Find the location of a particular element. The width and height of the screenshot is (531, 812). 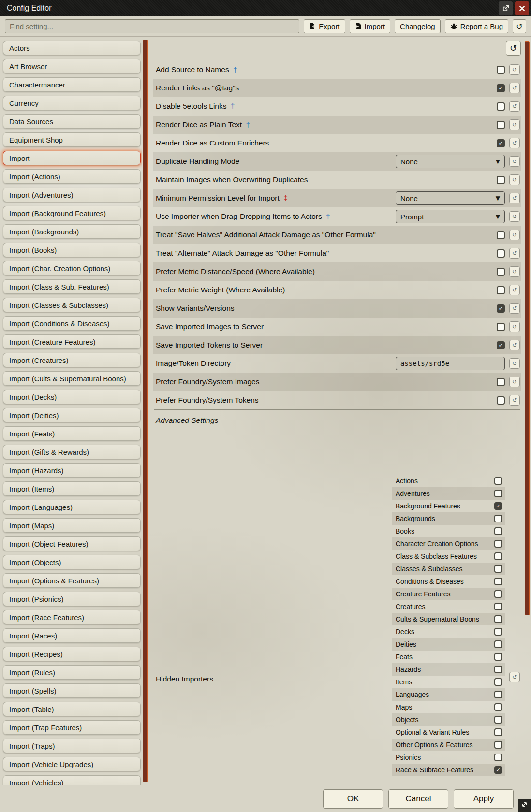

sidebar-item-import-feats: Import (Feats) is located at coordinates (72, 434).